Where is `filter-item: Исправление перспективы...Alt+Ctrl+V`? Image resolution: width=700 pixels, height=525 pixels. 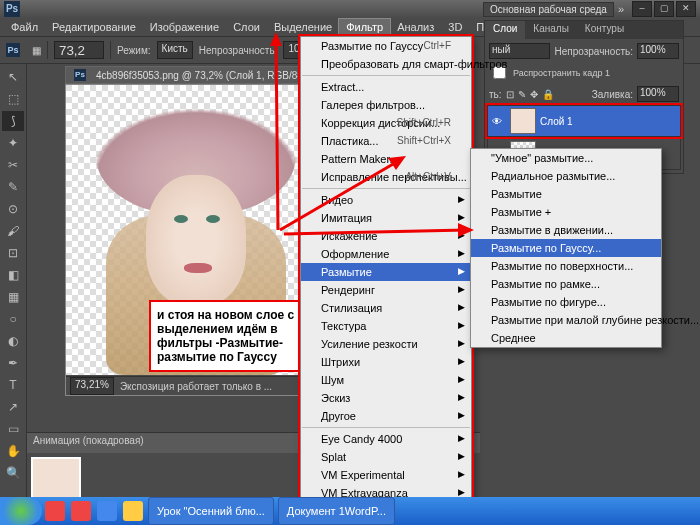 filter-item: Исправление перспективы...Alt+Ctrl+V is located at coordinates (386, 177).